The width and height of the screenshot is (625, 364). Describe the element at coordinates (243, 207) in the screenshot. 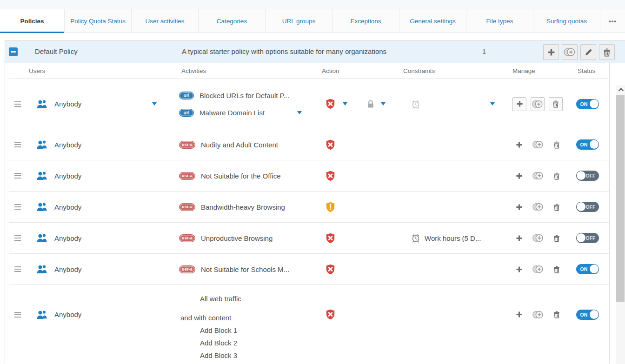

I see `activity-label: Bandwidth-heavy Browsing` at that location.